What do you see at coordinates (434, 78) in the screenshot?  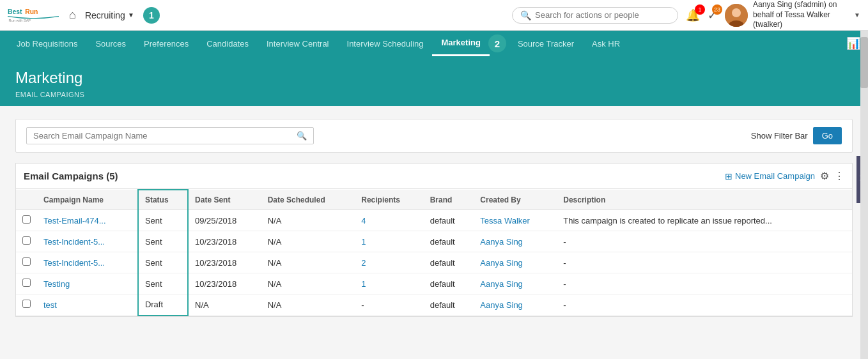 I see `page-title: Marketing` at bounding box center [434, 78].